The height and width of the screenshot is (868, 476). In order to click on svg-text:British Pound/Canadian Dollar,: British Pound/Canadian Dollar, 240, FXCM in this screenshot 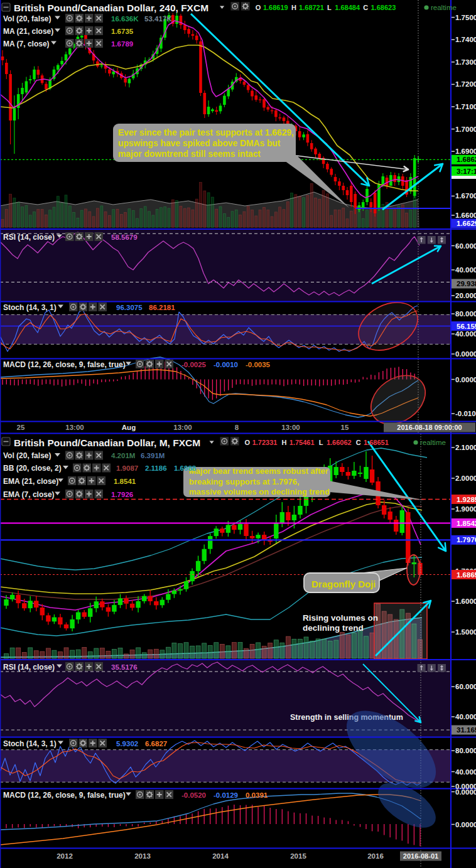, I will do `click(111, 8)`.